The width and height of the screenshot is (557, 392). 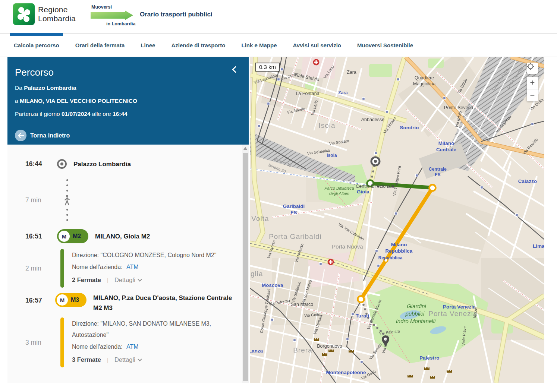 I want to click on origin-marker, so click(x=375, y=161).